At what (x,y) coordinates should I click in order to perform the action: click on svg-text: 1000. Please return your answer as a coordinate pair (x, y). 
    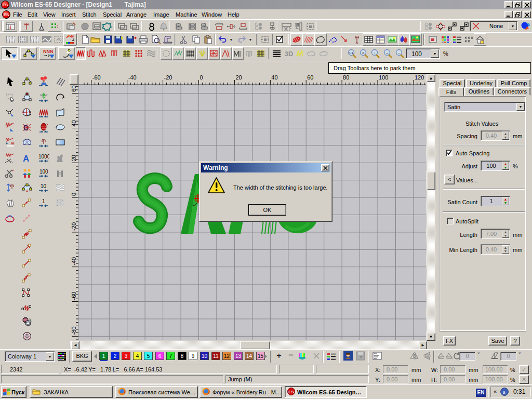
    Looking at the image, I should click on (44, 157).